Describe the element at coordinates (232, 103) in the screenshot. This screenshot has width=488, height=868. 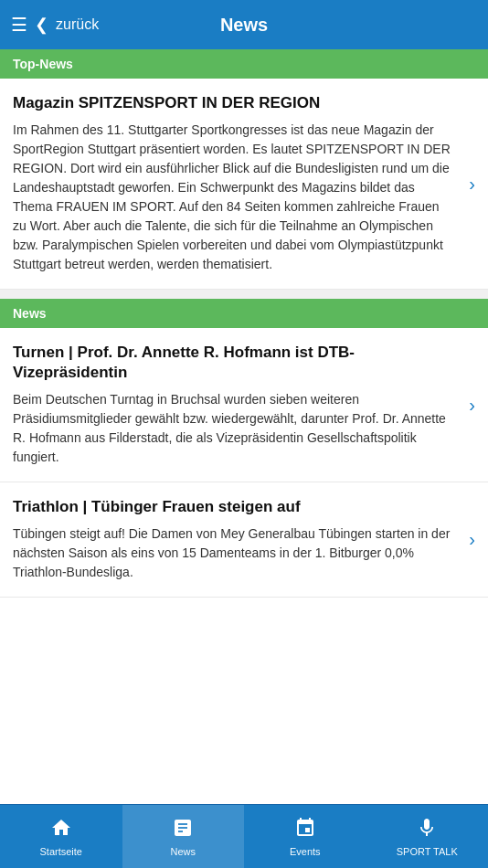
I see `news-item-title: Magazin SPITZENSPORT IN DER REGION` at that location.